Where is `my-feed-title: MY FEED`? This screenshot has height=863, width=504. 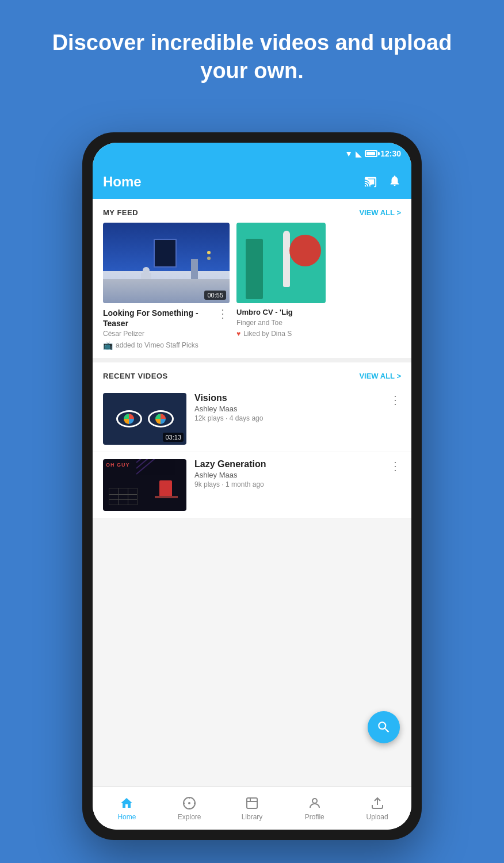
my-feed-title: MY FEED is located at coordinates (121, 213).